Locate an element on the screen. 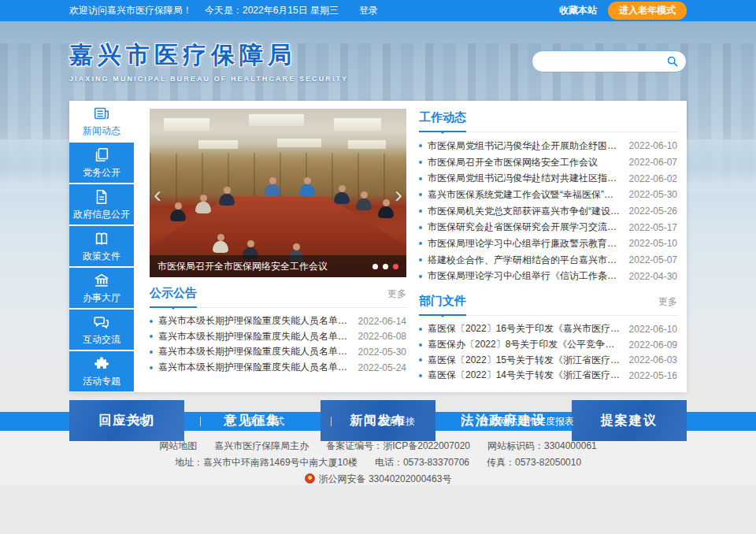 The image size is (756, 534). work-item: 市医保局召开全市医保网络安全工作会议 2022-06-07 is located at coordinates (548, 162).